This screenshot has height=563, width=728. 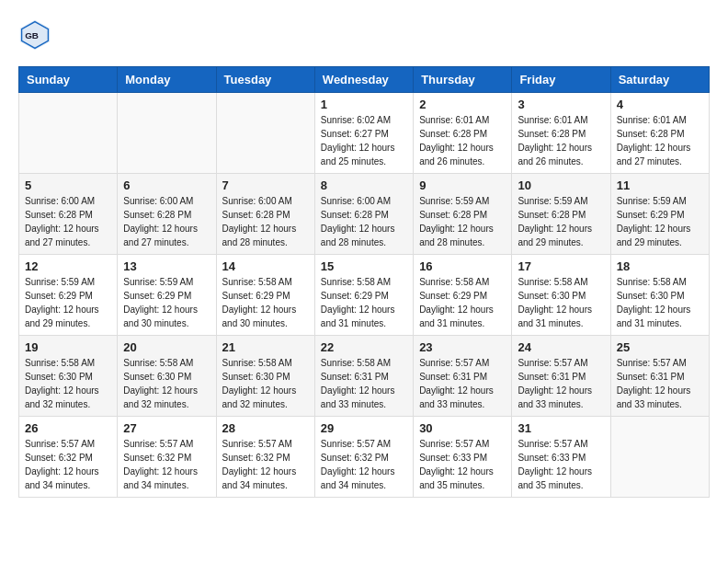 What do you see at coordinates (561, 133) in the screenshot?
I see `calendar-cell: 3Sunrise: 6:01 AMSunset: 6:28 PMDaylight…` at bounding box center [561, 133].